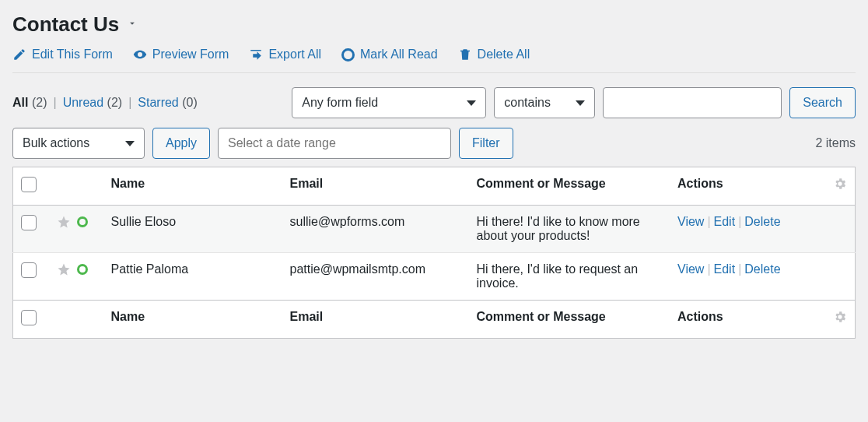  What do you see at coordinates (434, 277) in the screenshot?
I see `table-row: Pattie Paloma pattie@wpmailsmtp.com Hi t…` at bounding box center [434, 277].